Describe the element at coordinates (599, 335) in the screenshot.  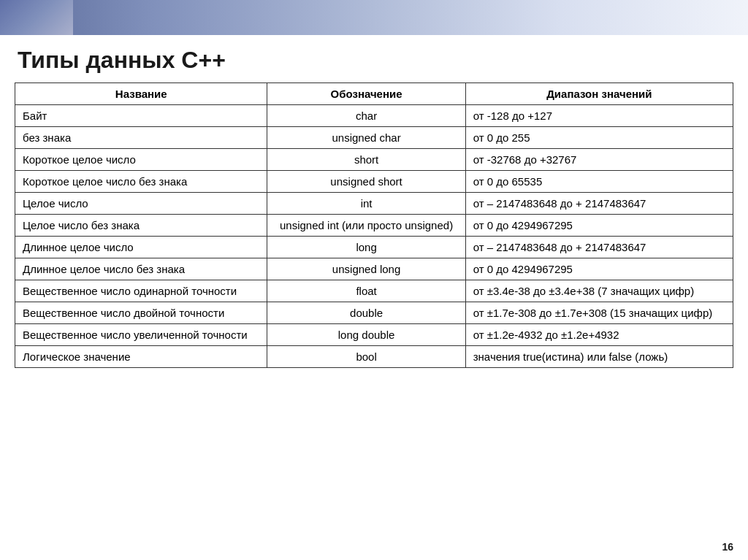
I see `cell-range: от ±1.2e-4932 до ±1.2e+4932` at that location.